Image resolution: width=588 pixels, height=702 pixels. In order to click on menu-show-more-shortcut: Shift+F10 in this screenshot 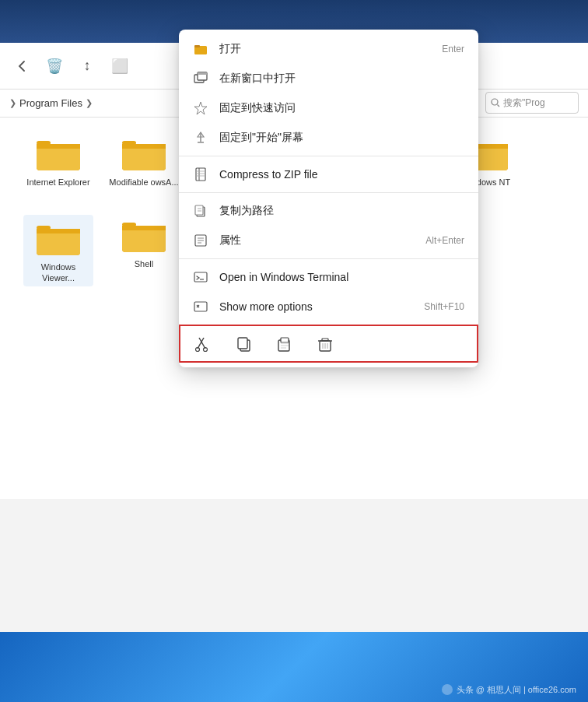, I will do `click(444, 307)`.